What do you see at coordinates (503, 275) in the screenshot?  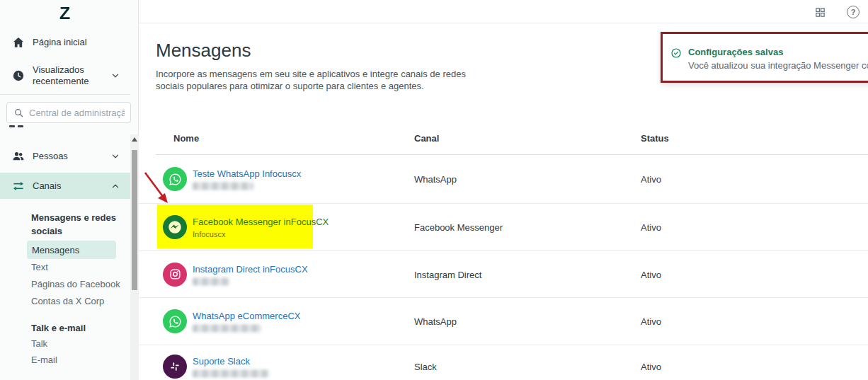 I see `table-row: Instagram Direct inFocusCX Instagram Dir…` at bounding box center [503, 275].